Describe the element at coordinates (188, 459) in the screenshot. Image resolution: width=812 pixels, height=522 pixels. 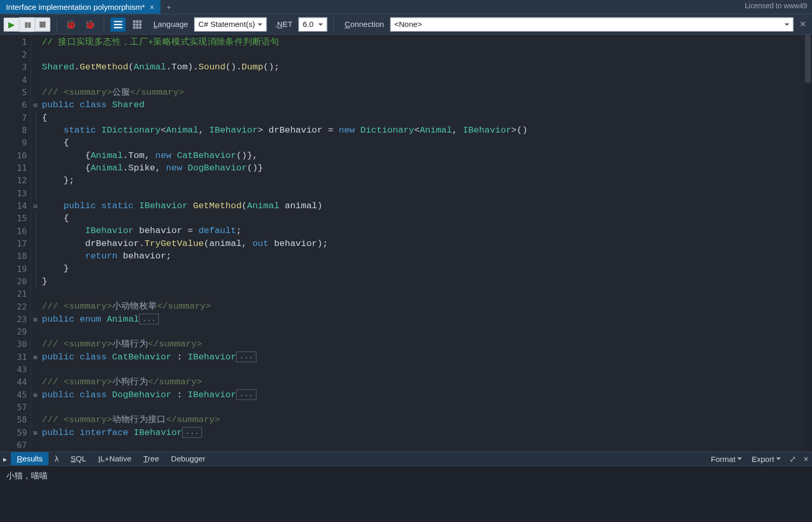
I see `tab-debugger: Debugger` at that location.